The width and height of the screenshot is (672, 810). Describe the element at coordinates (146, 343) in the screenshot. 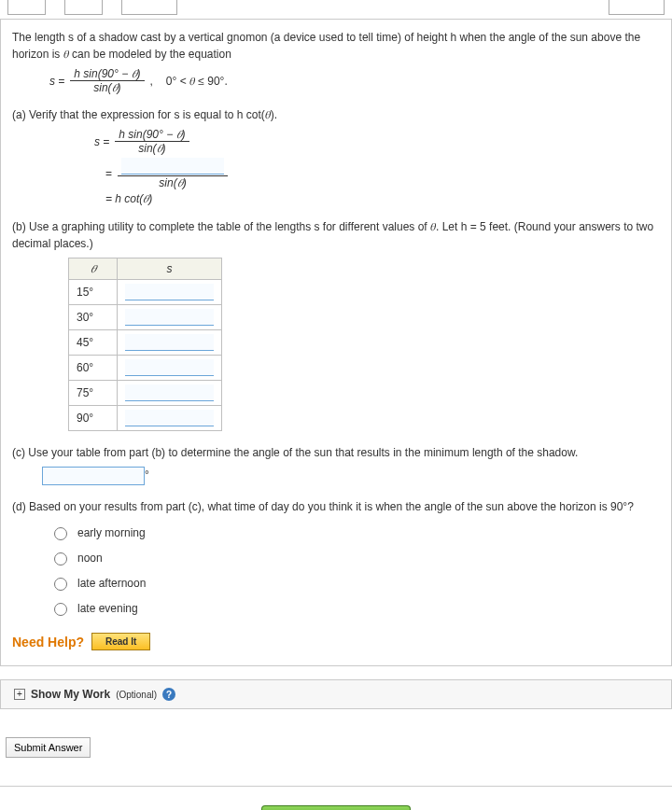

I see `table-row: 45°` at that location.